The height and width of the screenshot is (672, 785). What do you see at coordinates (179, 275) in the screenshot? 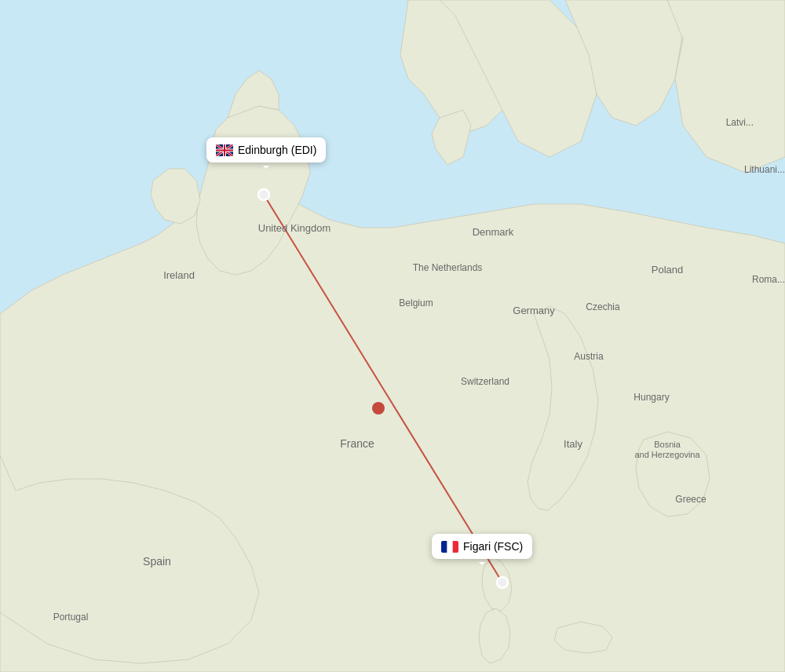
I see `ireland-label: Ireland` at bounding box center [179, 275].